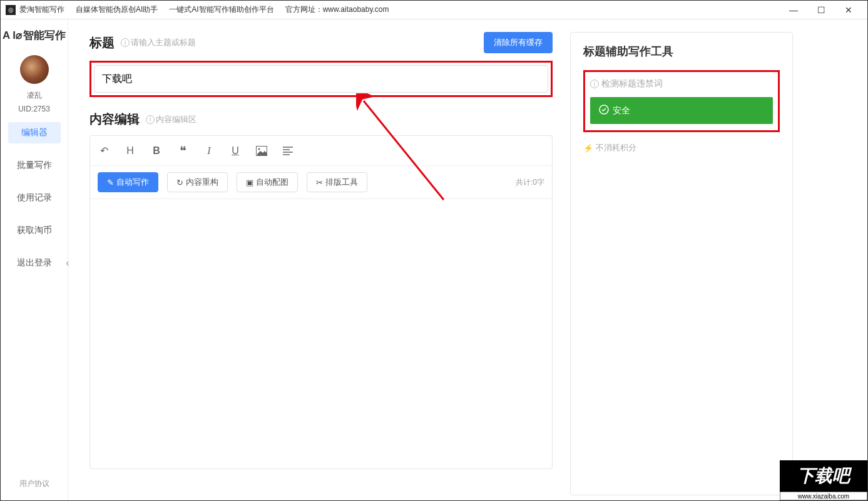  I want to click on titlebar-left: ◎ 爱淘智能写作 自媒体智能伪原创AI助手 一键式AI智能写作辅助创作平台 官方…, so click(198, 10).